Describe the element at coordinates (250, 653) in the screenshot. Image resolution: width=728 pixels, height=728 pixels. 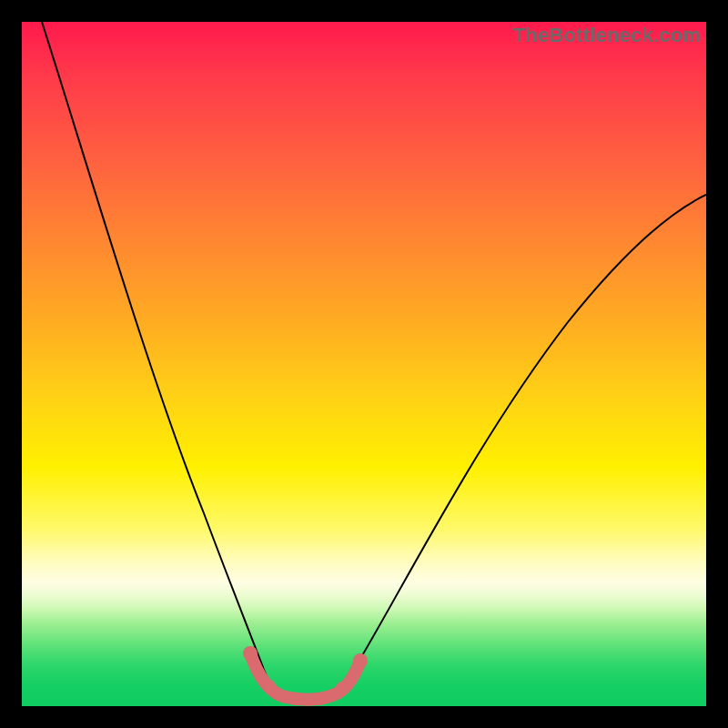
I see `highlight-dot-left` at that location.